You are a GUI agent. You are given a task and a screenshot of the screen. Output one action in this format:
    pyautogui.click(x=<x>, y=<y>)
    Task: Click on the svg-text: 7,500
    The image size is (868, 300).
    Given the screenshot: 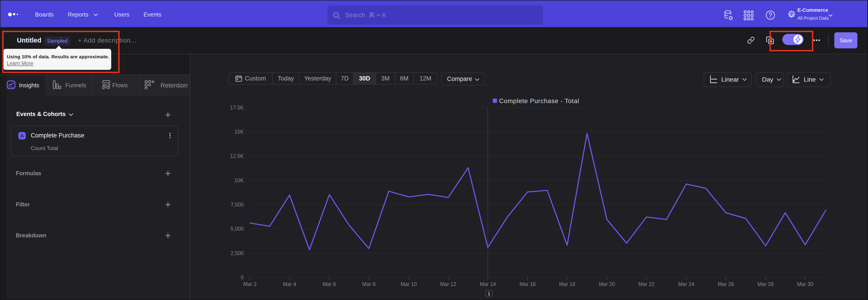 What is the action you would take?
    pyautogui.click(x=237, y=205)
    